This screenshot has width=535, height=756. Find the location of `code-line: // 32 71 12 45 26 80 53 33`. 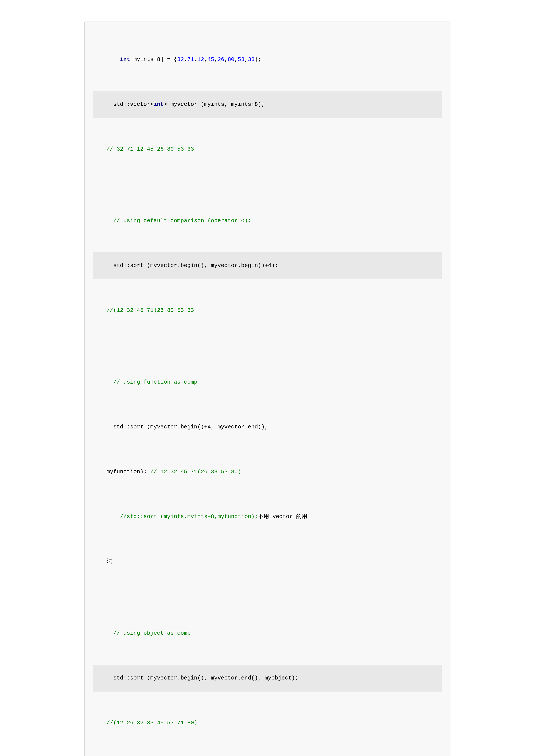

code-line: // 32 71 12 45 26 80 53 33 is located at coordinates (268, 149).